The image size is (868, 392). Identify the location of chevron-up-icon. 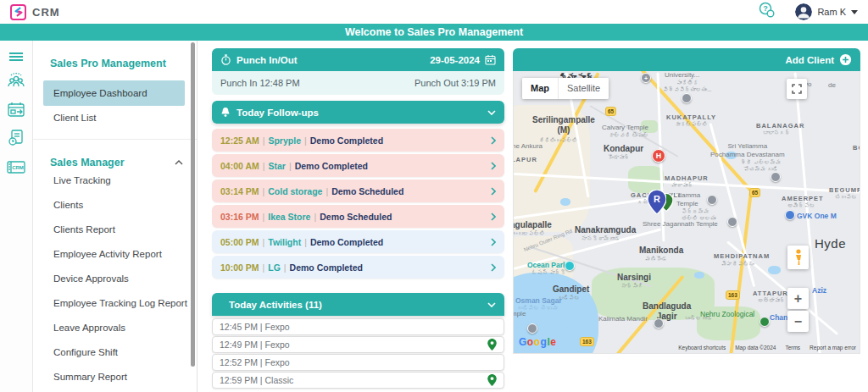
(179, 163).